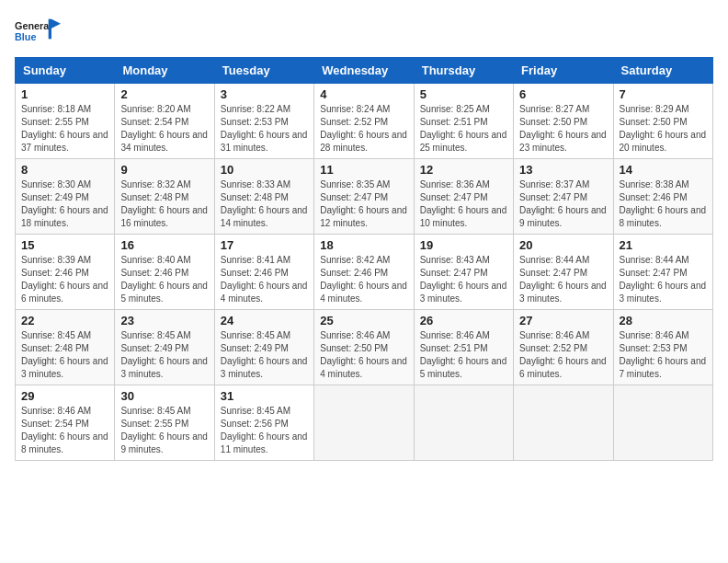 The image size is (728, 563). I want to click on day-info: Sunrise: 8:46 AMSunset: 2:54 PMDaylight:…, so click(64, 431).